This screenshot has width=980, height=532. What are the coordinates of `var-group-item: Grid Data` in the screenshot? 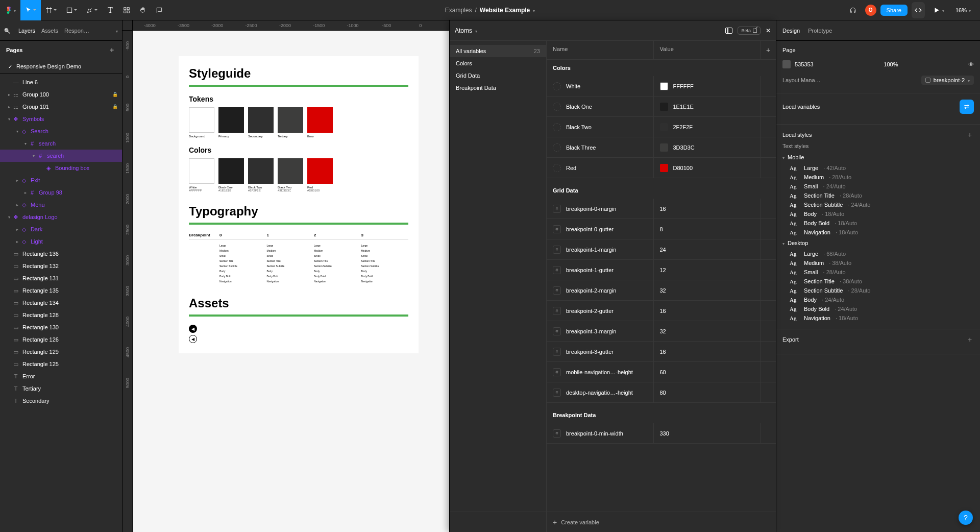 It's located at (498, 76).